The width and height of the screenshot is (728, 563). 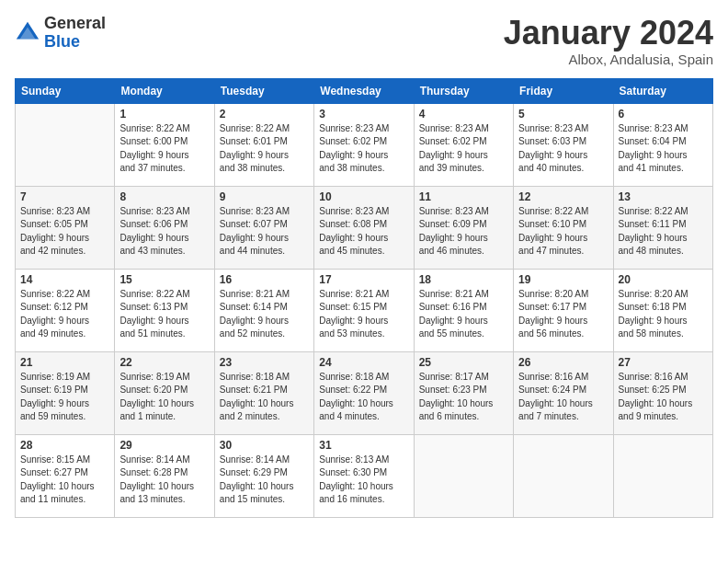 I want to click on day-info: Sunrise: 8:15 AMSunset: 6:27 PMDaylight:…, so click(x=64, y=480).